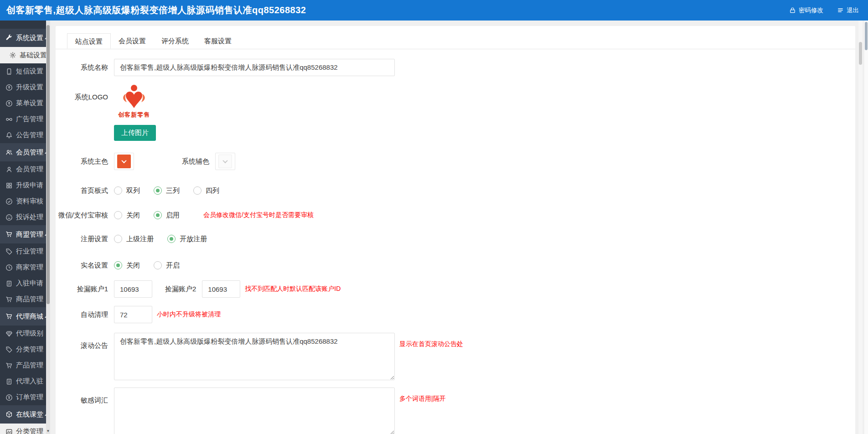  What do you see at coordinates (455, 411) in the screenshot?
I see `sensitive-words-row: 敏感词汇 多个词语用|隔开` at bounding box center [455, 411].